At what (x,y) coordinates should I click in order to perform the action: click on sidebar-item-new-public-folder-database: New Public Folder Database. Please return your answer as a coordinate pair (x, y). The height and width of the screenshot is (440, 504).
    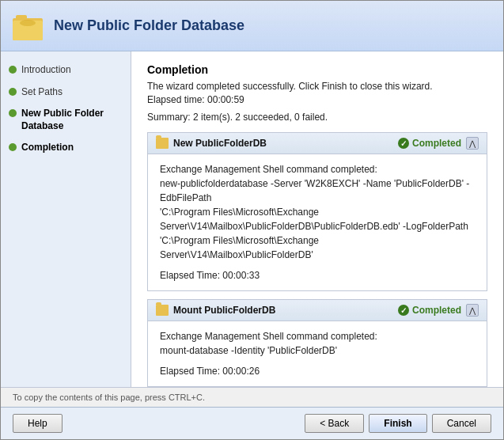
    Looking at the image, I should click on (66, 120).